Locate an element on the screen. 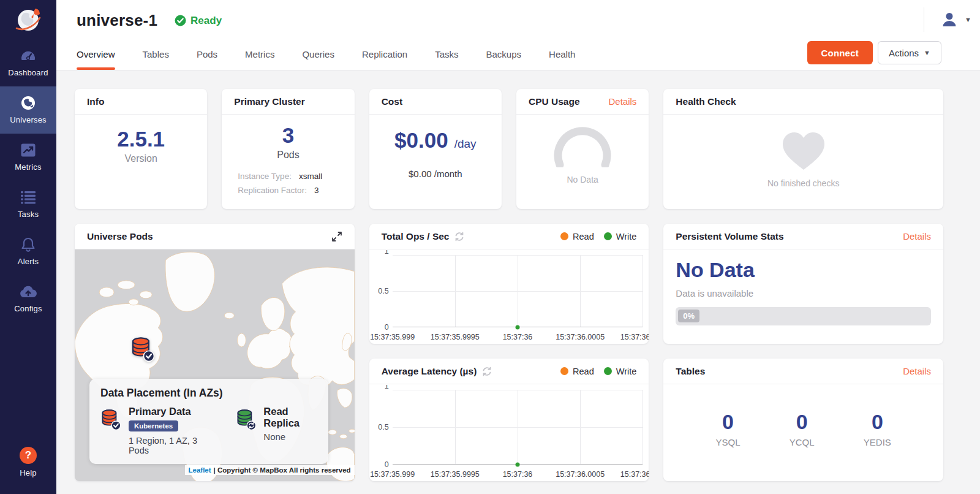 The width and height of the screenshot is (980, 494). sidebar-item-alerts: Alerts is located at coordinates (28, 251).